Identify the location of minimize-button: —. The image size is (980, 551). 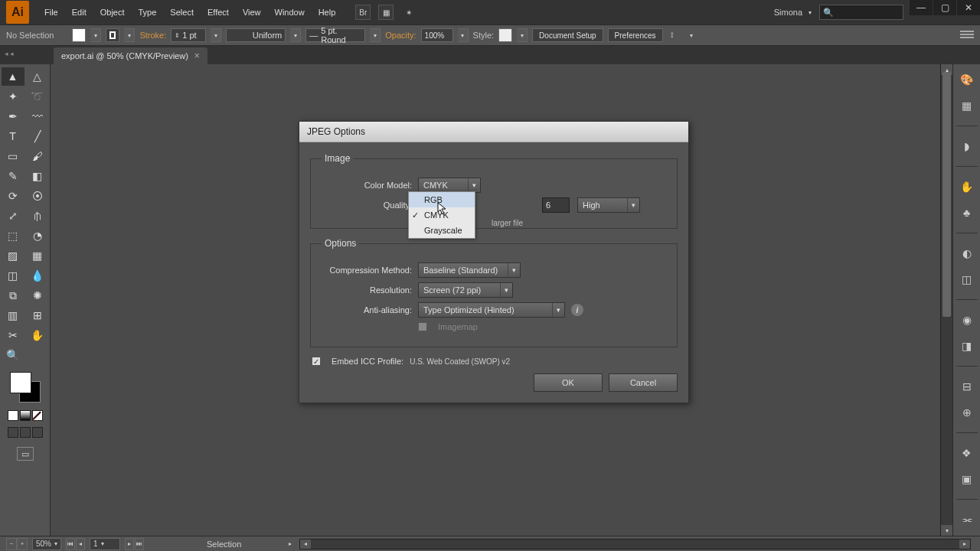
(921, 8).